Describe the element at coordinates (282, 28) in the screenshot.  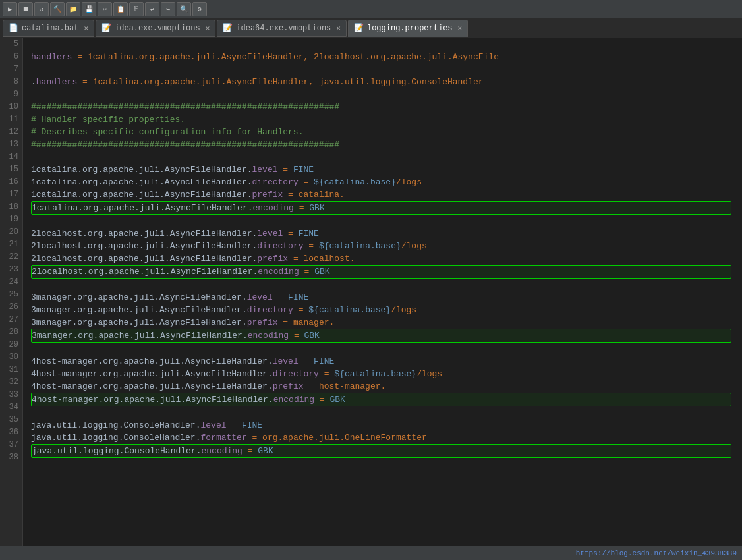
I see `tab-idea64-vmoptions: 📝 idea64.exe.vmoptions ✕` at that location.